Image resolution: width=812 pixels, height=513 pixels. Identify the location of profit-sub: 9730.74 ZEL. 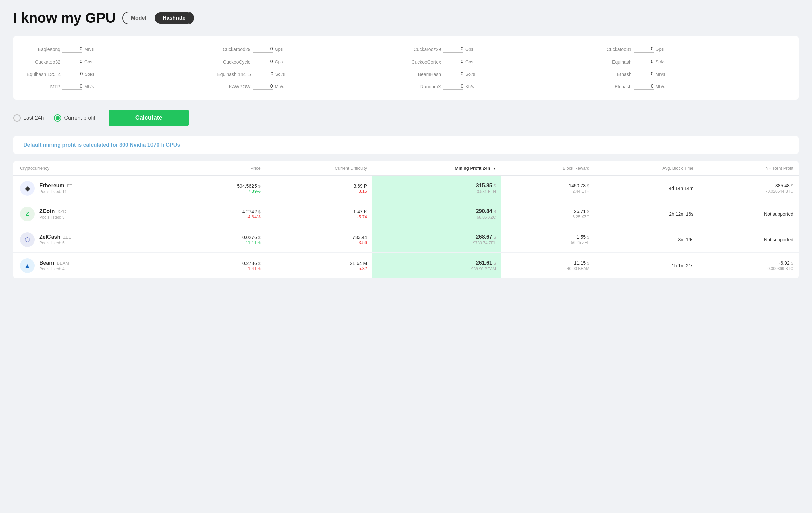
(437, 243).